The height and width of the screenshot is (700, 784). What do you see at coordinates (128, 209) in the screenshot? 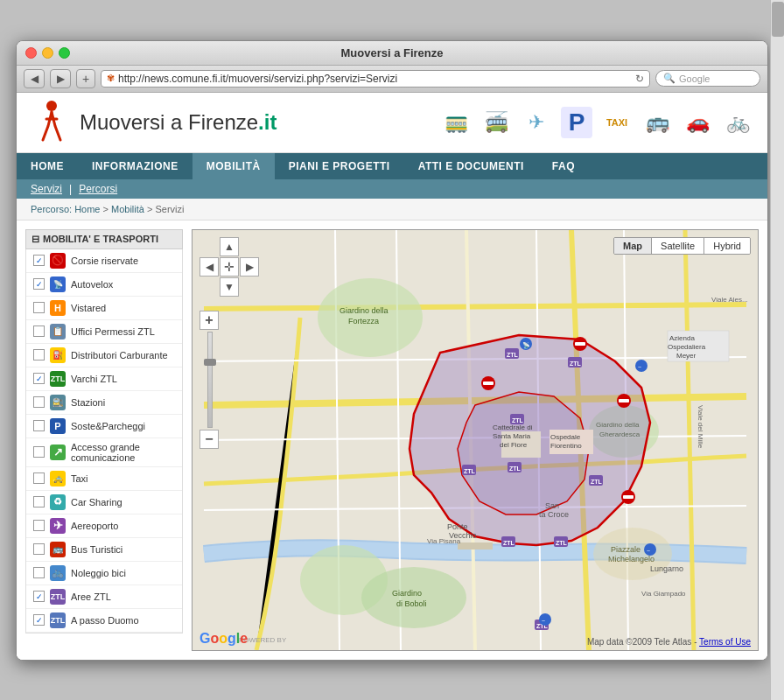
I see `breadcrumb-mobilita: Mobilità` at bounding box center [128, 209].